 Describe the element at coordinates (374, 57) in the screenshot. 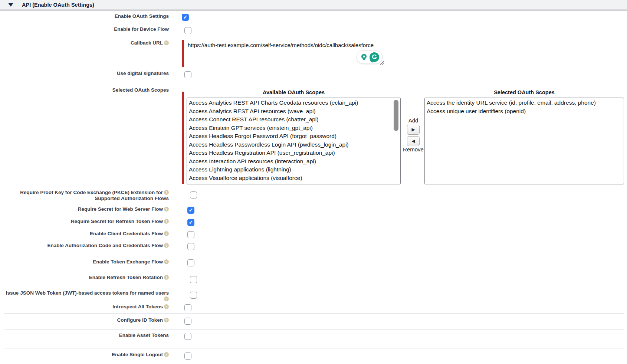

I see `grammarly-icon: G` at that location.